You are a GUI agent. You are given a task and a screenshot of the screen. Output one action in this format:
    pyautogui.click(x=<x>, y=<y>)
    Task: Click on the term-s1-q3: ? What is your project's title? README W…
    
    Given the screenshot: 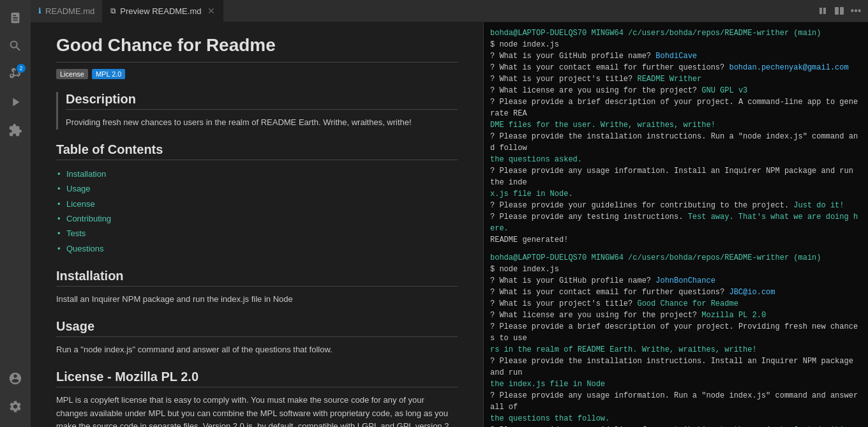 What is the action you would take?
    pyautogui.click(x=676, y=79)
    